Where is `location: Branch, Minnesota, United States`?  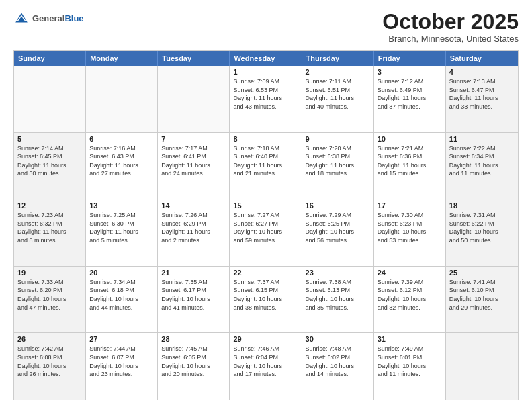
location: Branch, Minnesota, United States is located at coordinates (450, 39).